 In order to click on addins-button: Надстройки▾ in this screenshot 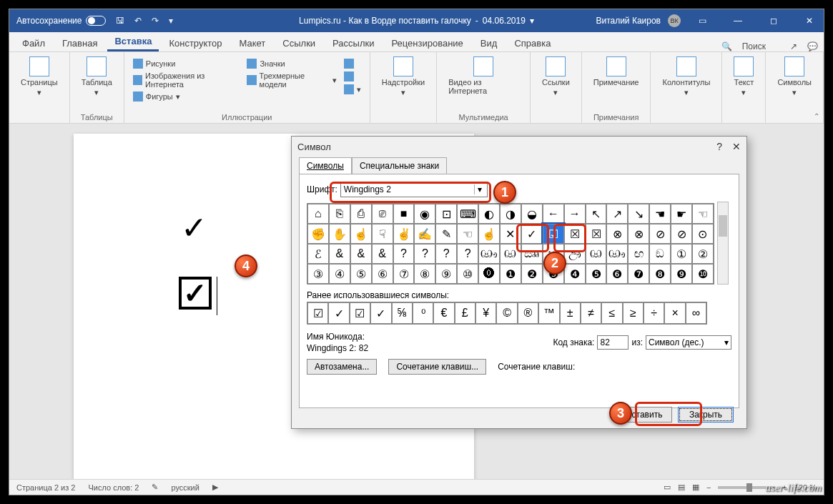, I will do `click(403, 89)`.